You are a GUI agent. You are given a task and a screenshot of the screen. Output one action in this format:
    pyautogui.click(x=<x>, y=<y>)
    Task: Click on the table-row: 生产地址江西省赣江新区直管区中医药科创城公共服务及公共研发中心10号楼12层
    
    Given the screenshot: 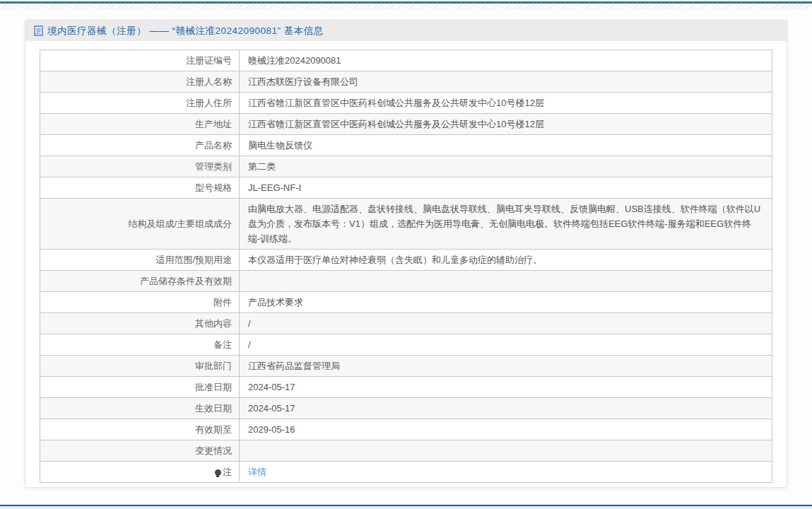 What is the action you would take?
    pyautogui.click(x=406, y=124)
    